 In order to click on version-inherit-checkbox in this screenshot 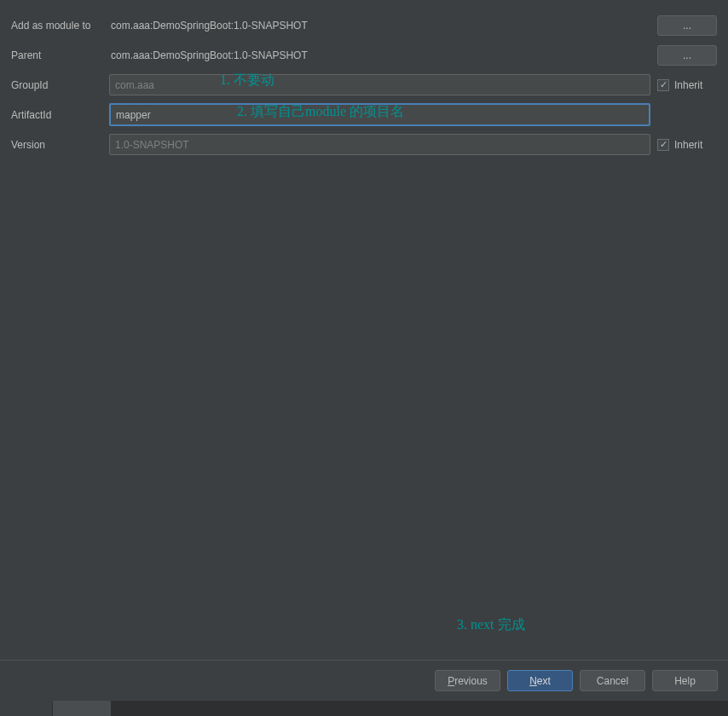, I will do `click(663, 145)`.